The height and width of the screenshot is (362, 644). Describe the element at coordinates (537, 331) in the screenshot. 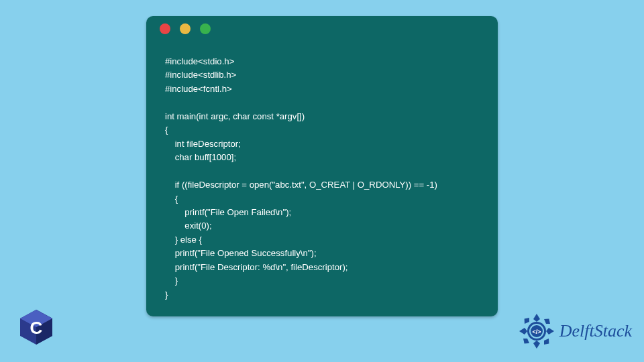

I see `delftstack-badge-icon: </>` at that location.